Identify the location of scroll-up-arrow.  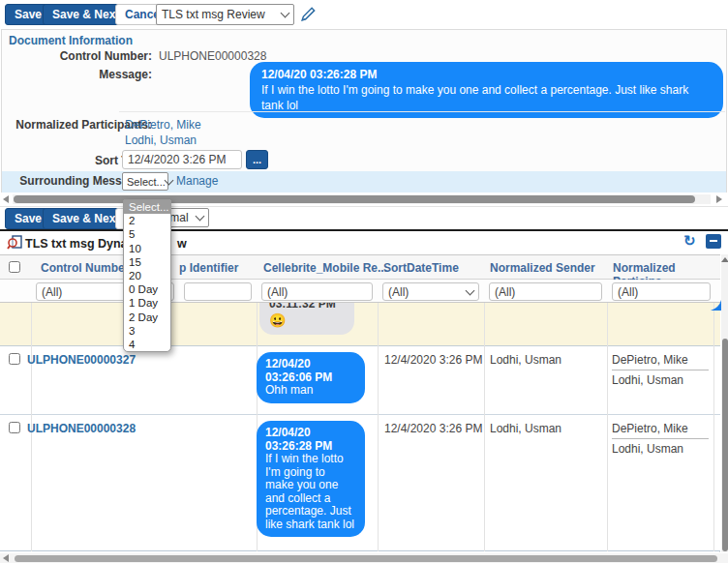
(724, 259).